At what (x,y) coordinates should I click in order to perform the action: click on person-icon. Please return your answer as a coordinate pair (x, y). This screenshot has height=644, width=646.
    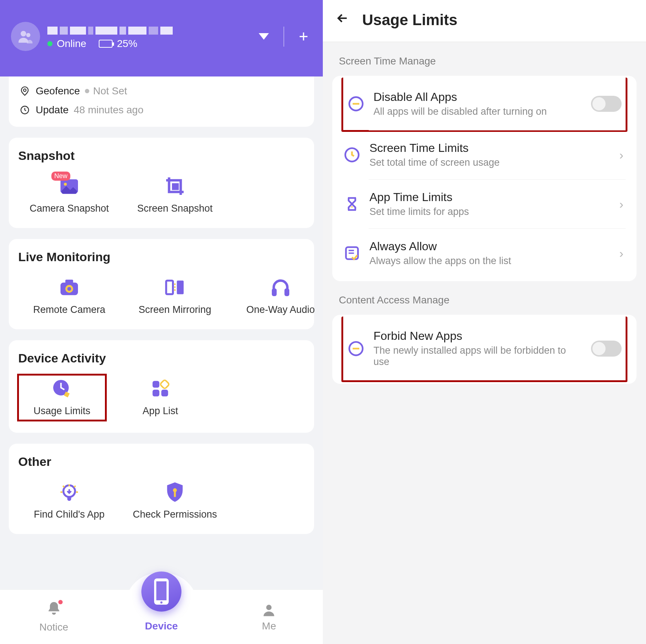
    Looking at the image, I should click on (269, 610).